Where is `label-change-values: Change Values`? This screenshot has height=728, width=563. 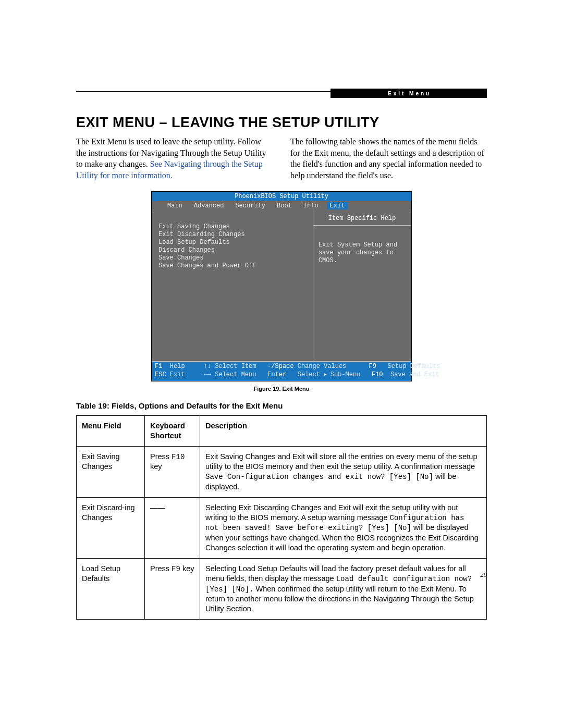
label-change-values: Change Values is located at coordinates (322, 366).